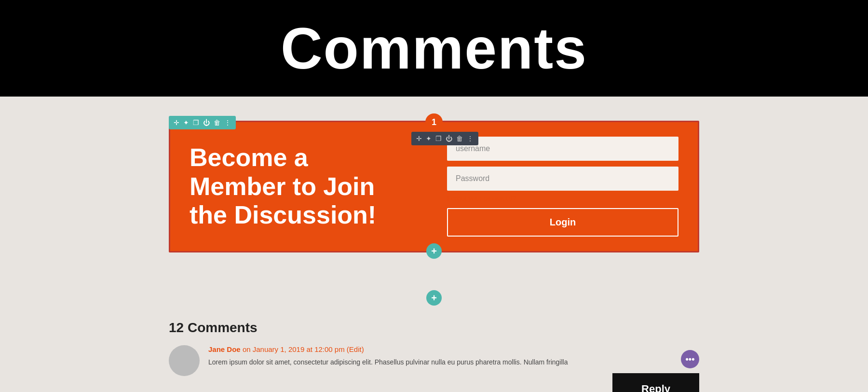 Image resolution: width=868 pixels, height=392 pixels. Describe the element at coordinates (439, 139) in the screenshot. I see `inner-duplicate-icon: ❐` at that location.